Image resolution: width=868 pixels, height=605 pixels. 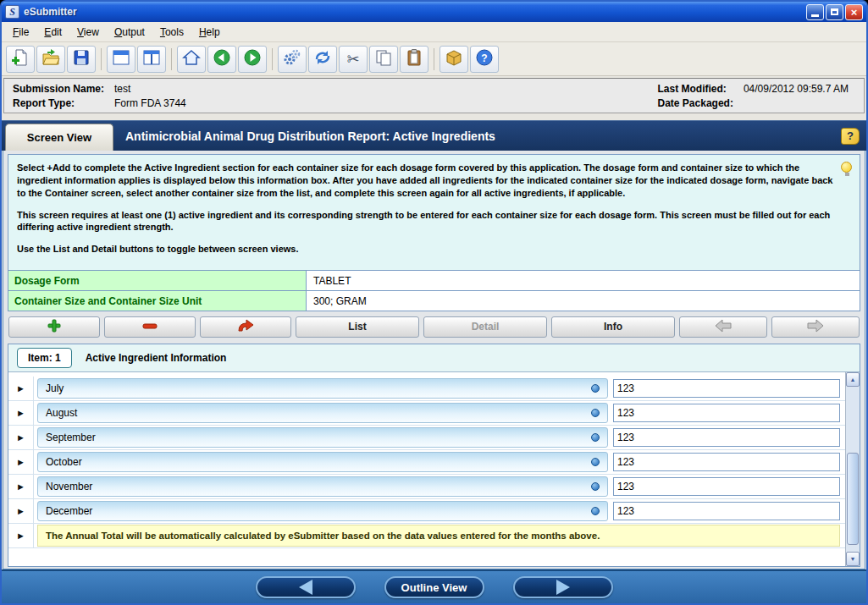 I want to click on container-size-row: Container Size and Container Size Unit 3…, so click(x=434, y=301).